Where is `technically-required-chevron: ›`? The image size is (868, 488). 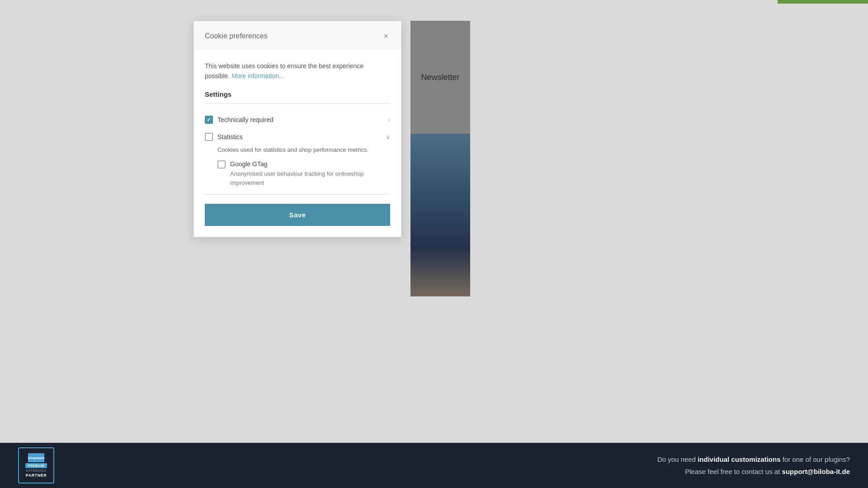
technically-required-chevron: › is located at coordinates (389, 120).